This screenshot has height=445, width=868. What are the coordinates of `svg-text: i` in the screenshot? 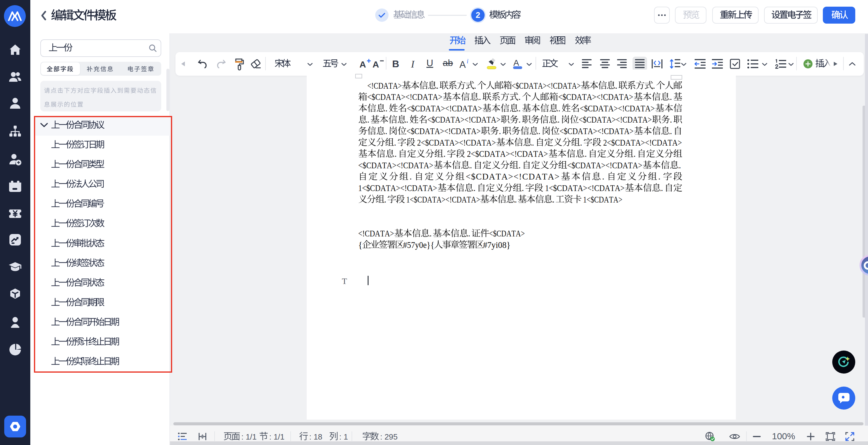 It's located at (468, 61).